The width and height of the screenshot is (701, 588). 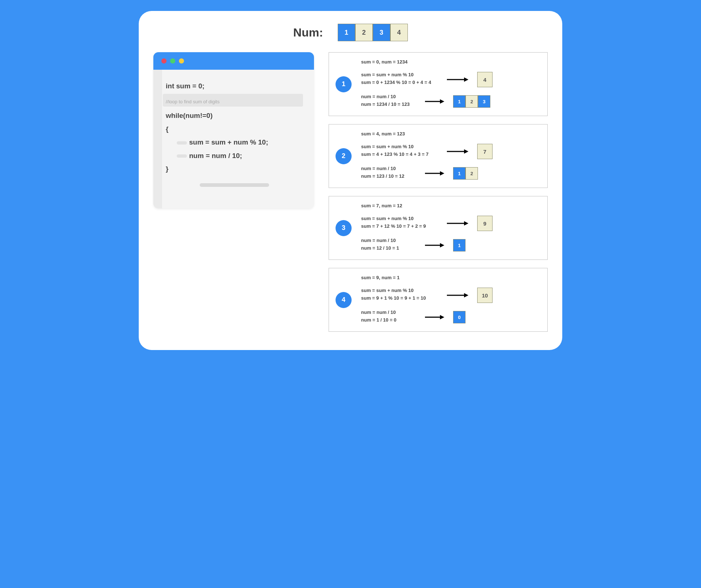 What do you see at coordinates (234, 142) in the screenshot?
I see `code-line: sum = sum + num % 10;` at bounding box center [234, 142].